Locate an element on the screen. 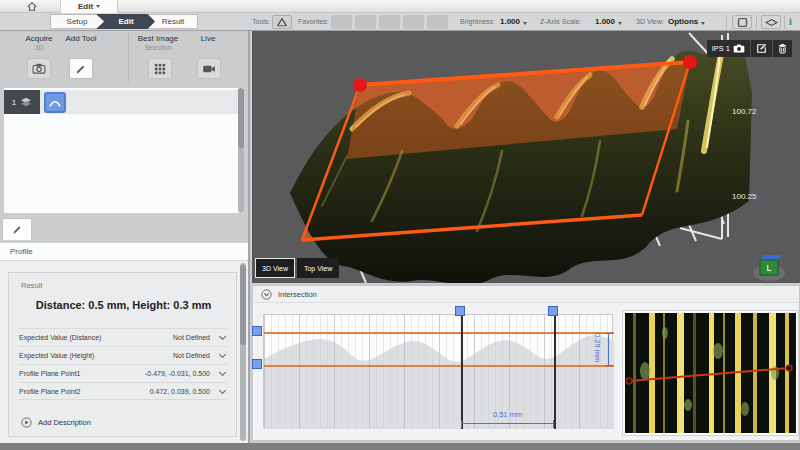 This screenshot has width=800, height=450. tools-profile-button is located at coordinates (282, 22).